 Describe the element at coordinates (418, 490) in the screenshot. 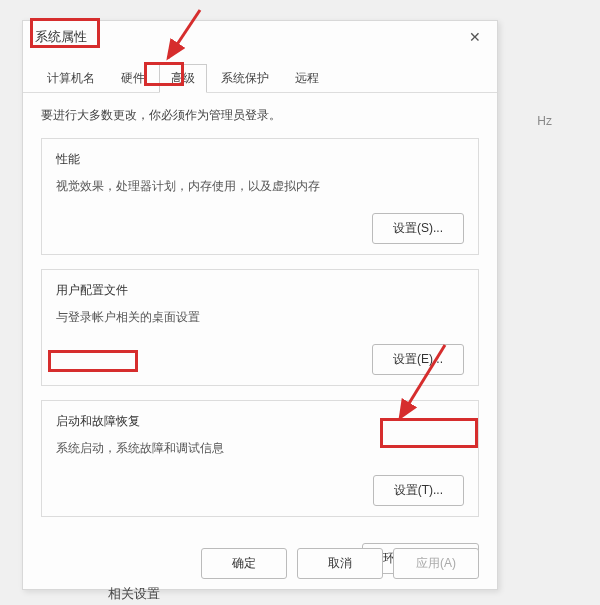

I see `startup-recovery-settings-button: 设置(T)...` at that location.